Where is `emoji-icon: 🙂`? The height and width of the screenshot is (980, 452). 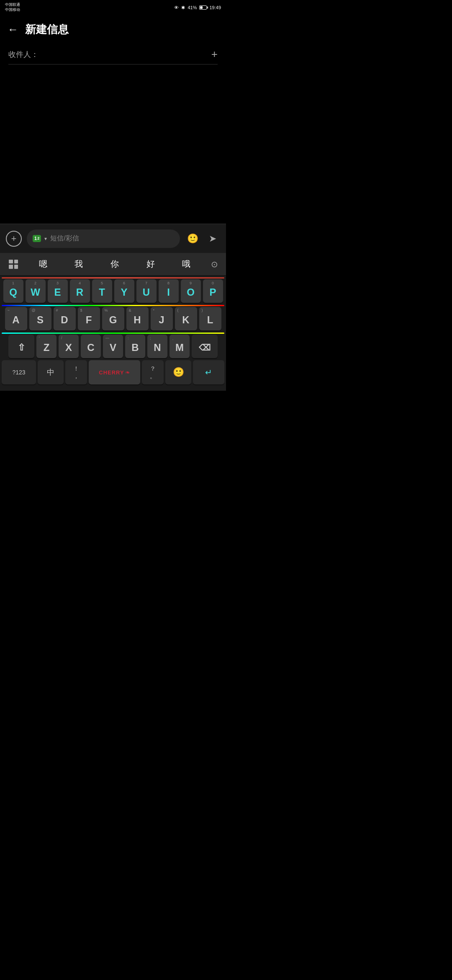
emoji-icon: 🙂 is located at coordinates (193, 239).